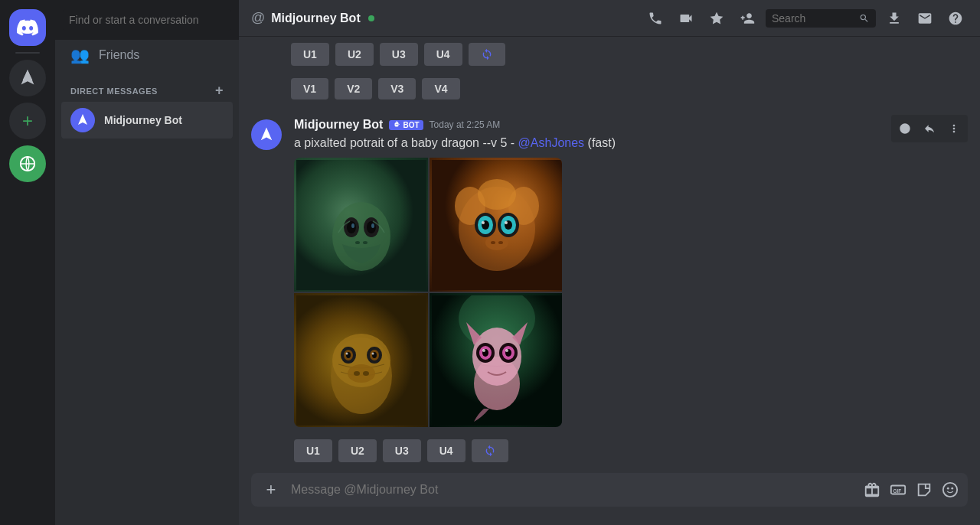  Describe the element at coordinates (371, 18) in the screenshot. I see `online-status-indicator` at that location.